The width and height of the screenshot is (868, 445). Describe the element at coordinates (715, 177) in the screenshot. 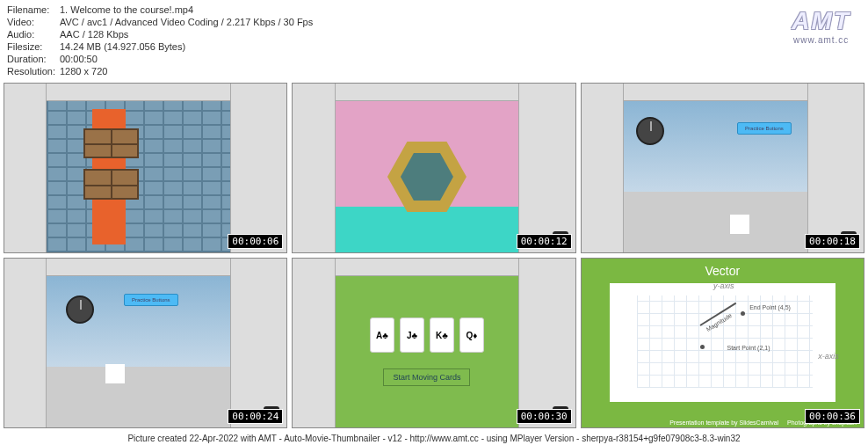

I see `unity-scene-clock: Practice Buttons` at that location.